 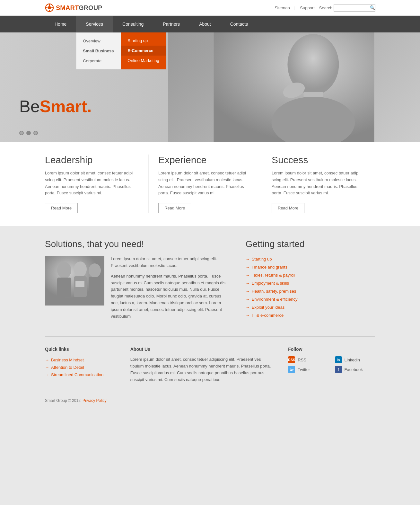 I want to click on dropdown-col2: Starting up E-Commerce Online Marketing, so click(x=144, y=51).